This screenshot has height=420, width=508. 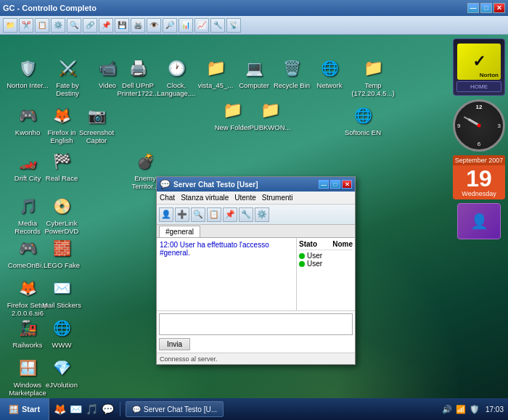 What do you see at coordinates (67, 77) in the screenshot?
I see `desktop-icon-fate: ⚔️ Fate by Destiny` at bounding box center [67, 77].